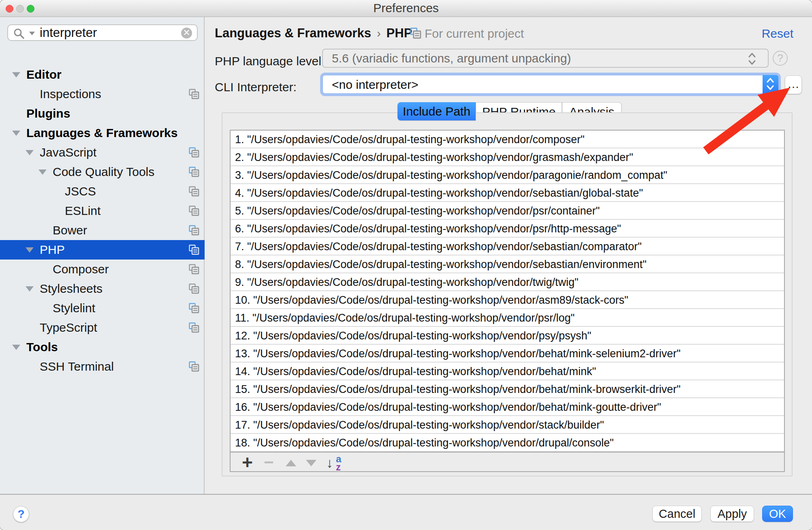 Image resolution: width=812 pixels, height=530 pixels. Describe the element at coordinates (545, 58) in the screenshot. I see `language-level-select: 5.6 (variadic functions, argument unpack…` at that location.